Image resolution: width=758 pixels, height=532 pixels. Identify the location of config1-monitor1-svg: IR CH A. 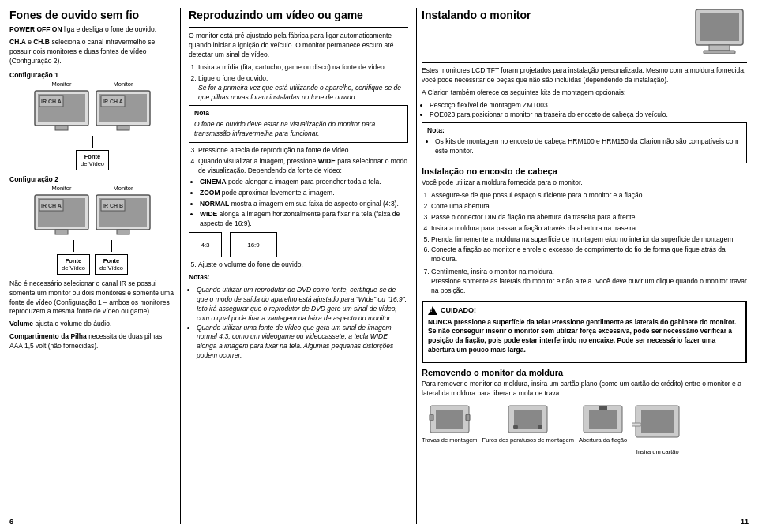
(62, 111).